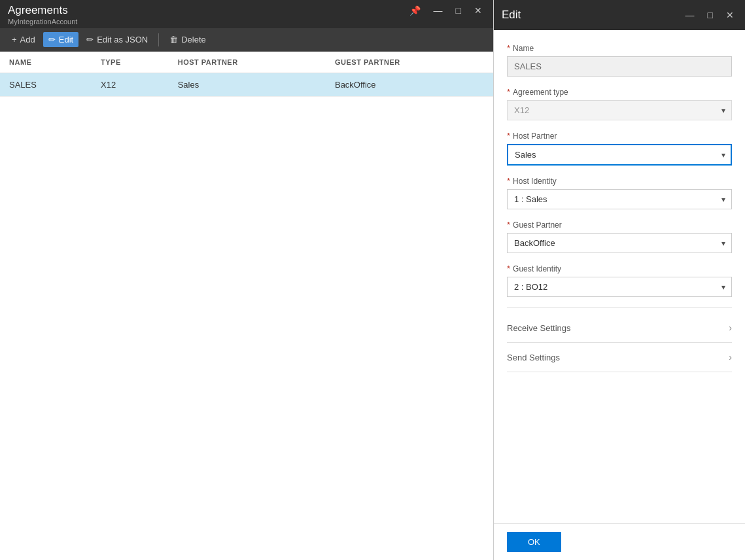  Describe the element at coordinates (534, 357) in the screenshot. I see `send-settings-label: Send Settings` at that location.